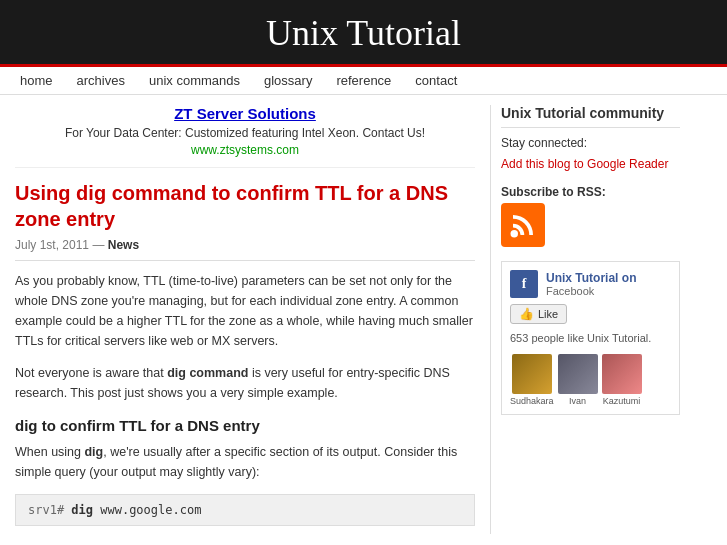 The height and width of the screenshot is (545, 727). What do you see at coordinates (590, 380) in the screenshot?
I see `fb-avatars: Sudhakara Ivan Kazutumi` at bounding box center [590, 380].